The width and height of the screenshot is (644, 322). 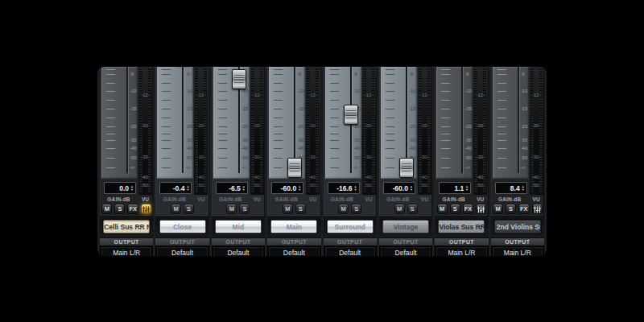 I want to click on vu-scale-label: -30-, so click(x=536, y=157).